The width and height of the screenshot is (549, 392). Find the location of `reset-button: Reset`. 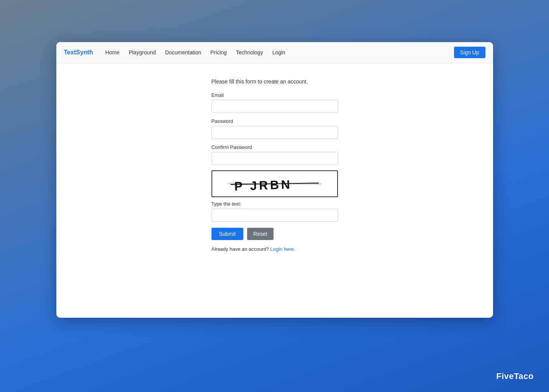

reset-button: Reset is located at coordinates (261, 234).